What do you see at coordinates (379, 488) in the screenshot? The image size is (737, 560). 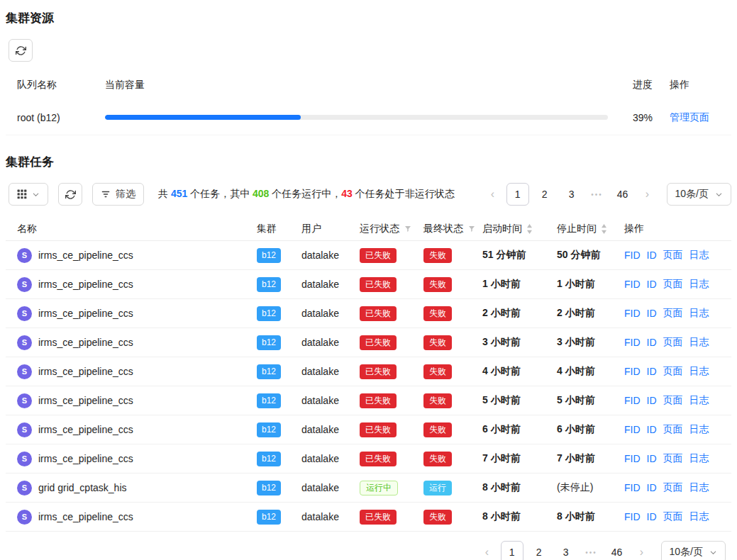 I see `run-status-badge: 运行中` at bounding box center [379, 488].